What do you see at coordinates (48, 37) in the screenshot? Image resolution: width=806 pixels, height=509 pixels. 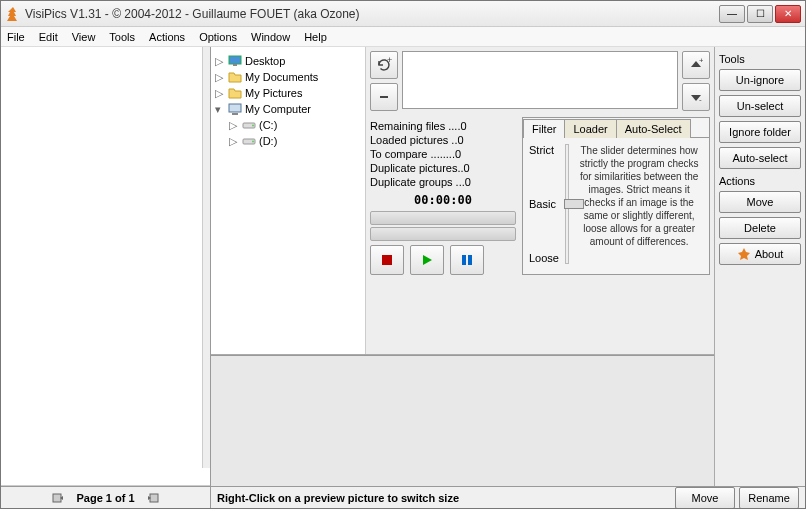 I see `menu-edit: Edit` at bounding box center [48, 37].